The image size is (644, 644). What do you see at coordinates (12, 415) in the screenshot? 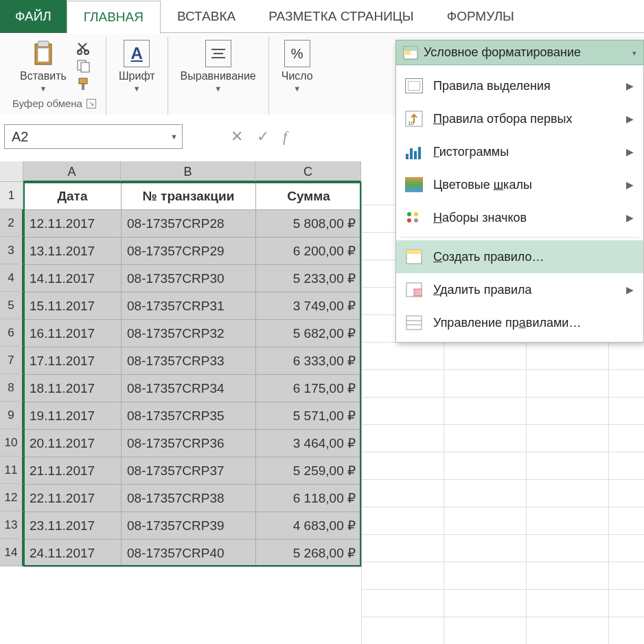
I see `row-header: 9` at bounding box center [12, 415].